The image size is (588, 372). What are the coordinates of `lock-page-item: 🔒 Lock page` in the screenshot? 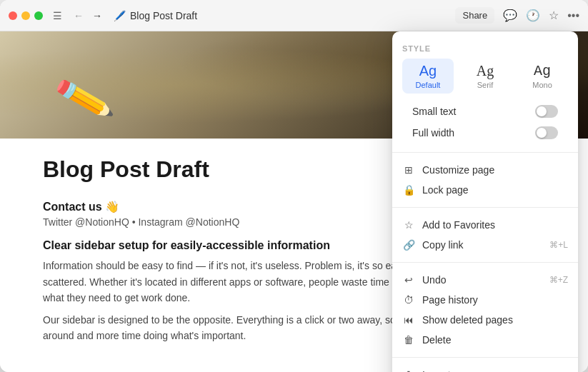 It's located at (485, 190).